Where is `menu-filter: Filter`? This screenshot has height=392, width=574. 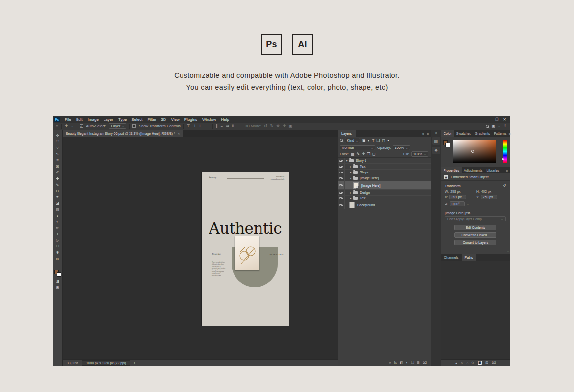 menu-filter: Filter is located at coordinates (152, 120).